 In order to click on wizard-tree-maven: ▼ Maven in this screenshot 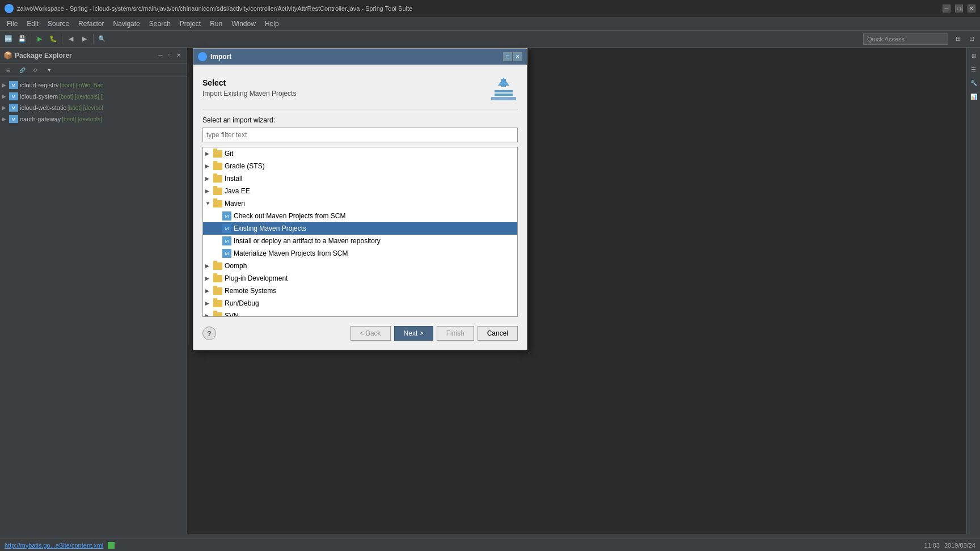, I will do `click(360, 204)`.